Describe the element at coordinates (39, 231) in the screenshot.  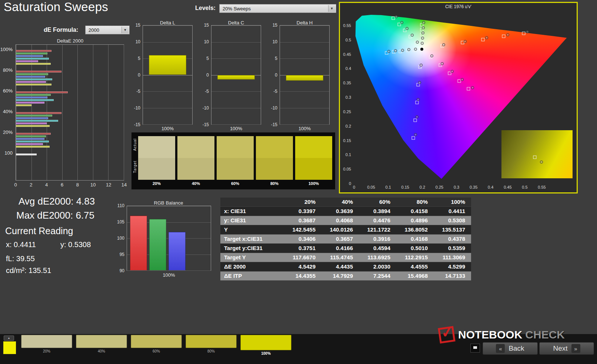
I see `current-reading-heading: Current Reading` at that location.